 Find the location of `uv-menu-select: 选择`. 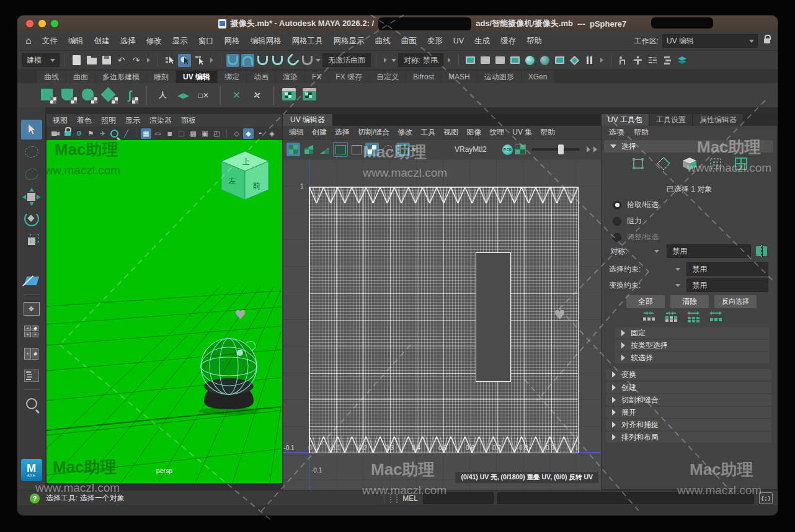

uv-menu-select: 选择 is located at coordinates (342, 133).